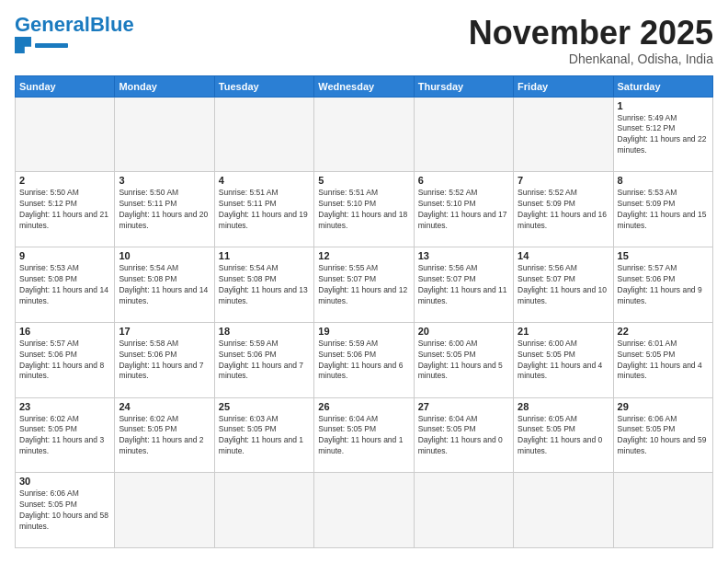 The image size is (728, 563). What do you see at coordinates (463, 210) in the screenshot?
I see `calendar-cell: 6Sunrise: 5:52 AM Sunset: 5:10 PM Daylig…` at bounding box center [463, 210].